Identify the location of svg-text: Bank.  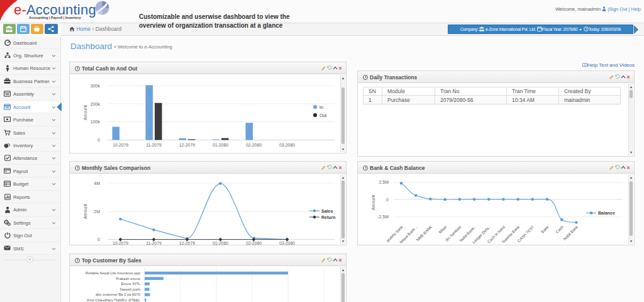
(545, 229).